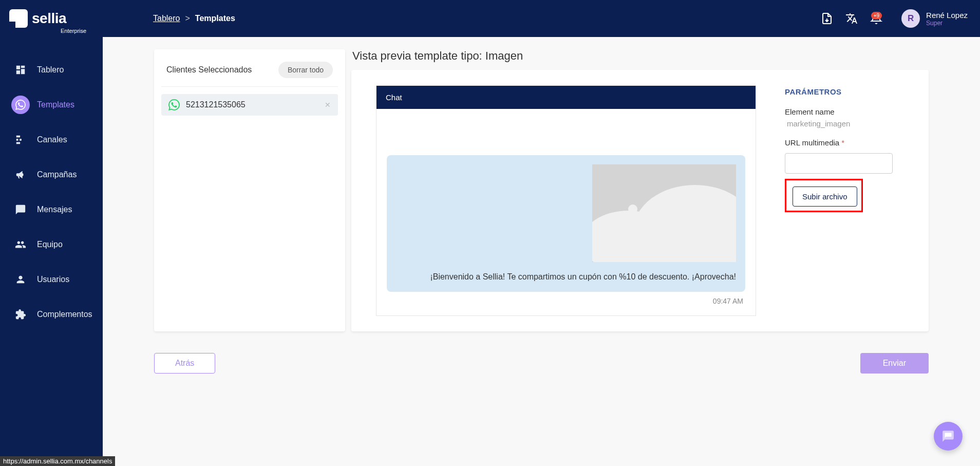 The width and height of the screenshot is (980, 466). What do you see at coordinates (209, 70) in the screenshot?
I see `clients-title: Clientes Seleccionados` at bounding box center [209, 70].